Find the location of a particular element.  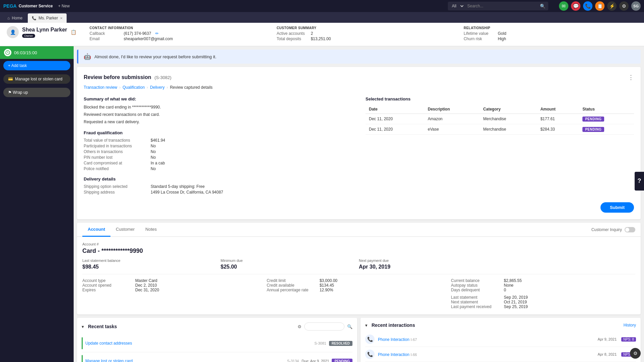

timer-text: 06:03/15:00 is located at coordinates (25, 53).